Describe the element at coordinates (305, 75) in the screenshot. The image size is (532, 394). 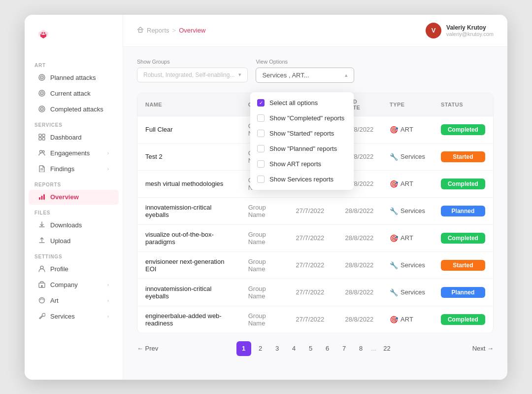
I see `view-options-select: Services , ART... ▴` at that location.